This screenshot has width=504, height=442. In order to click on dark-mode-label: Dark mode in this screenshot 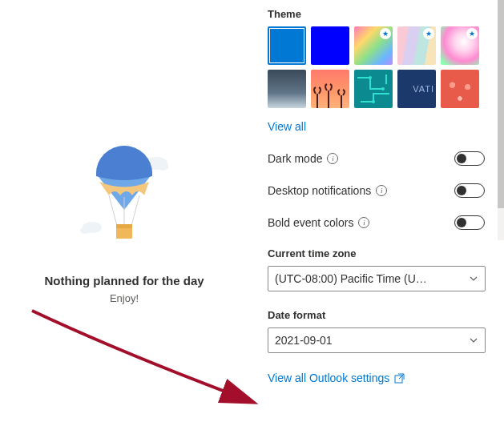, I will do `click(295, 159)`.